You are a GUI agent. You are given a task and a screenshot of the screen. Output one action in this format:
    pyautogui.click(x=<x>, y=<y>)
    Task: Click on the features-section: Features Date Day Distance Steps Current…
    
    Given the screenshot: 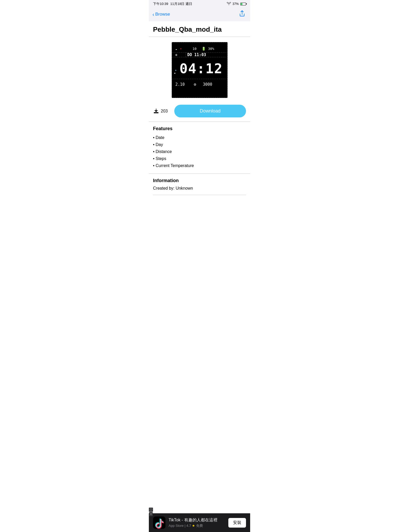 What is the action you would take?
    pyautogui.click(x=200, y=148)
    